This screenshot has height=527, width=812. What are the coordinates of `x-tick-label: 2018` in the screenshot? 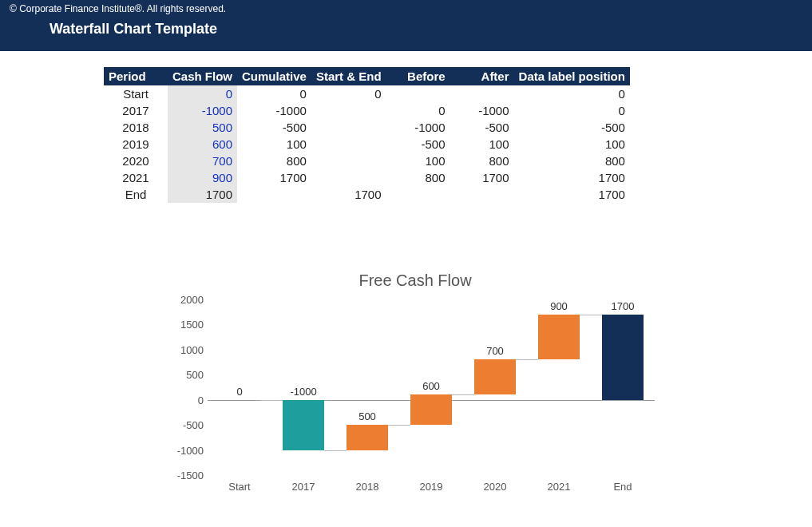 It's located at (367, 487).